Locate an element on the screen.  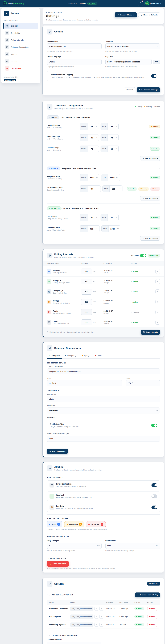
change-admin-password-header: ▾ CHANGE ADMIN PASSWORD is located at coordinates (103, 636).